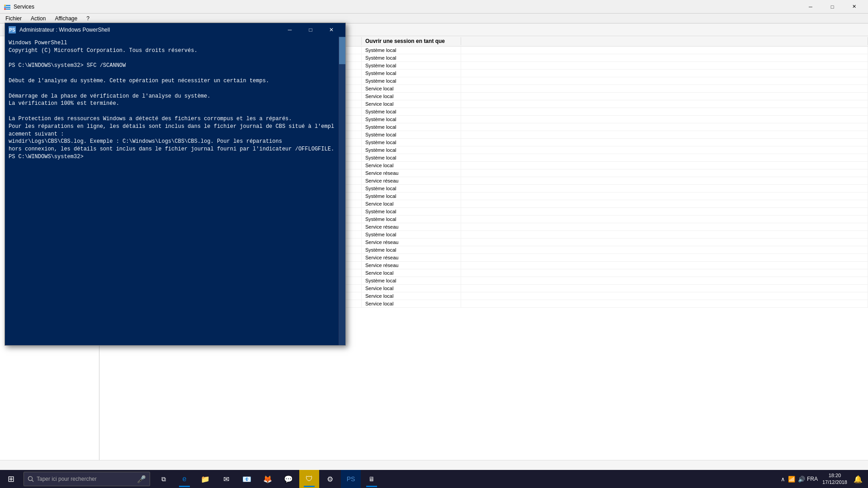 The height and width of the screenshot is (488, 868). I want to click on taskbar: ⊞ Taper ici pour rechercher 🎤 ⧉ e 📁 ✉ 📧 …, so click(434, 479).